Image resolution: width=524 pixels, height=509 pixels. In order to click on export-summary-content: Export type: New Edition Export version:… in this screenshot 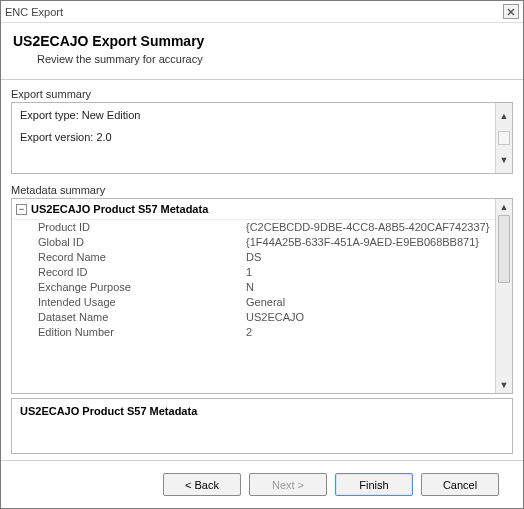, I will do `click(254, 138)`.